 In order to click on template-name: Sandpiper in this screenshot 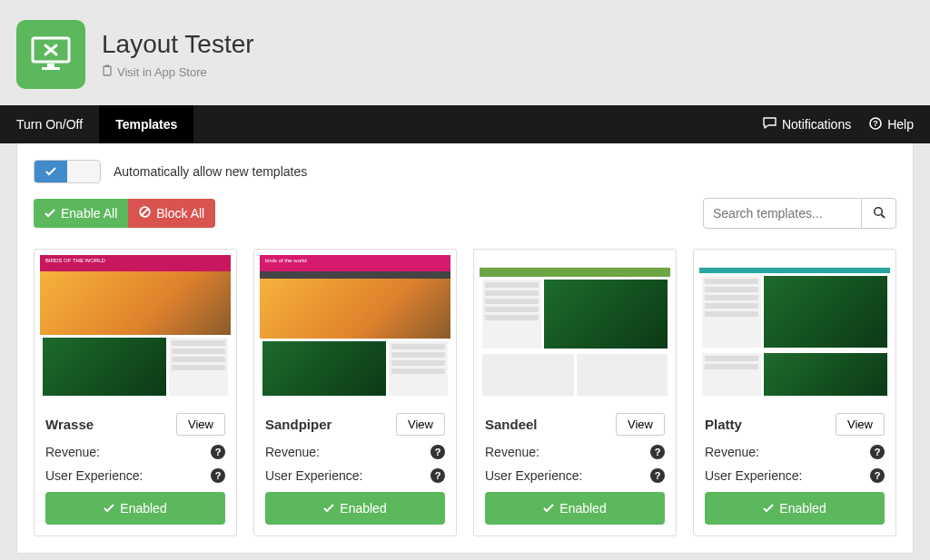, I will do `click(298, 425)`.